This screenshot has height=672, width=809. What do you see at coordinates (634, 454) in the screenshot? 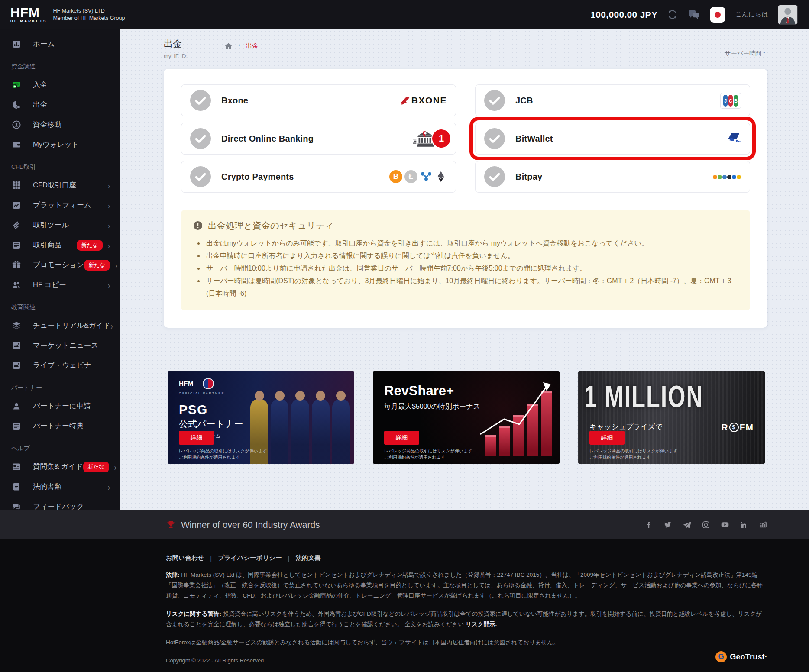
I see `banner-disclaimer: レバレッジ商品の取引にはリスクが伴いますご利用規約条件が適用されます` at bounding box center [634, 454].